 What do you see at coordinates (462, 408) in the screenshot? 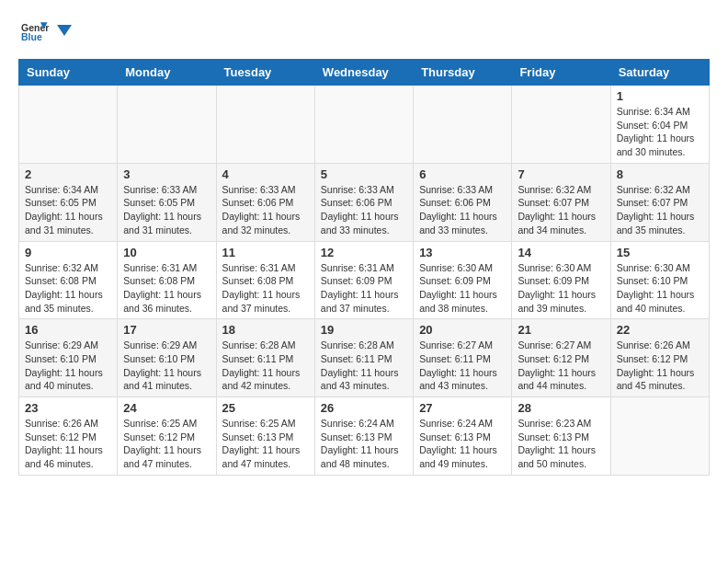
I see `day-number: 27` at bounding box center [462, 408].